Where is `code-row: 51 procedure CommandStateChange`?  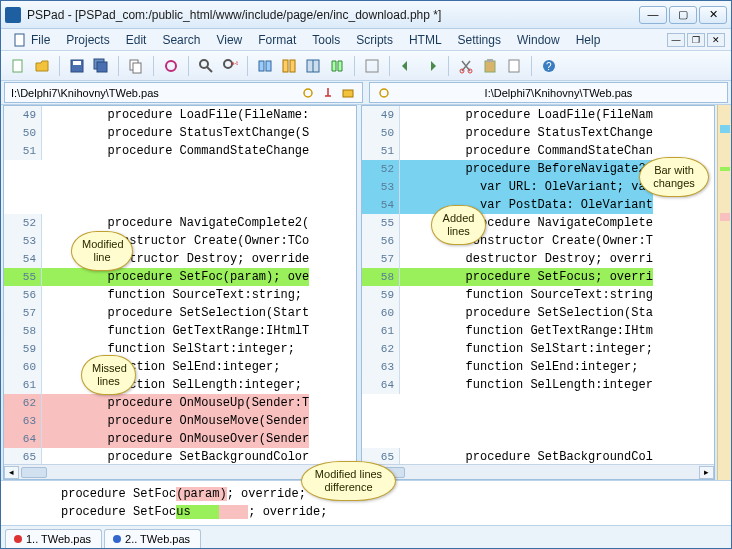 code-row: 51 procedure CommandStateChange is located at coordinates (180, 151).